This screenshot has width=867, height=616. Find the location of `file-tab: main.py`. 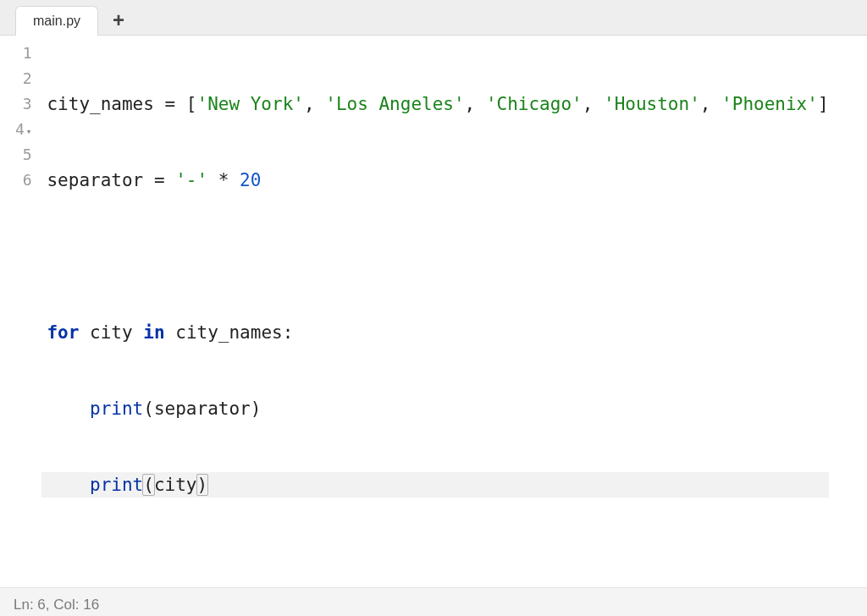

file-tab: main.py is located at coordinates (57, 20).